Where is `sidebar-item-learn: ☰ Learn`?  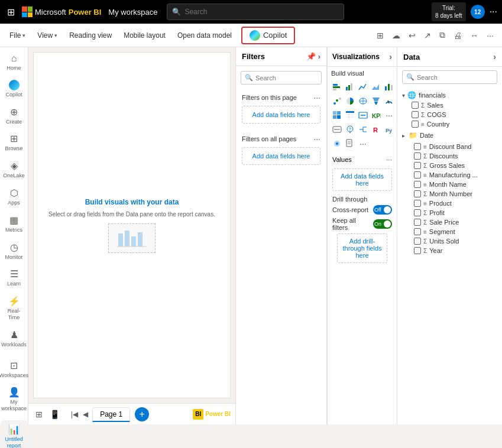
sidebar-item-learn: ☰ Learn is located at coordinates (14, 278).